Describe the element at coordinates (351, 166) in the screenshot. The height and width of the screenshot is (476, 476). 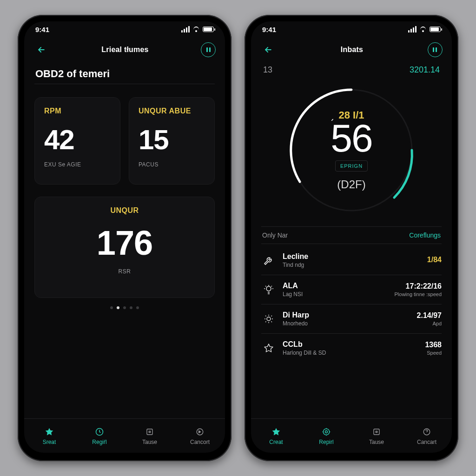
I see `gauge-badge: EPRIGN` at that location.